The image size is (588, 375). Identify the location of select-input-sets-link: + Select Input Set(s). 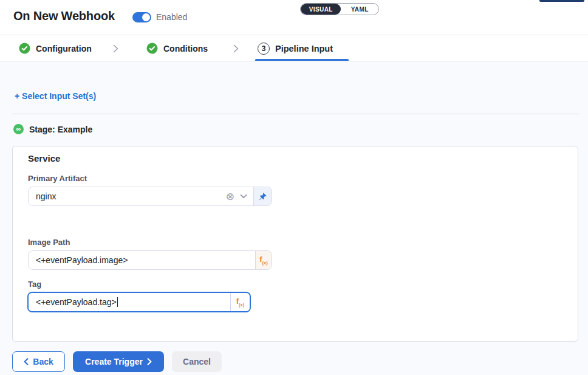
(55, 96).